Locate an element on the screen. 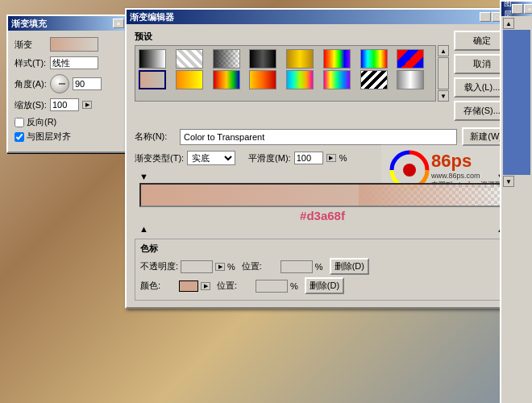  opacity-spinner: ▶ is located at coordinates (220, 267).